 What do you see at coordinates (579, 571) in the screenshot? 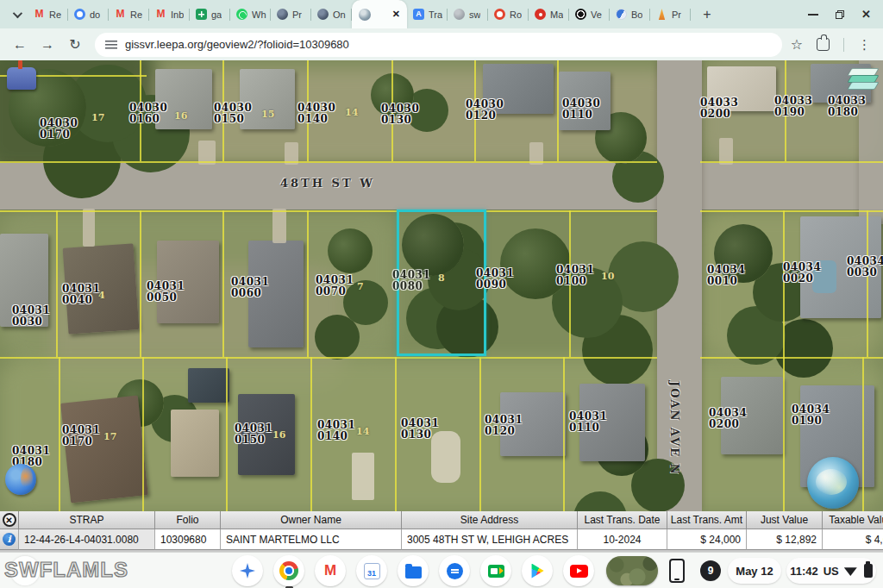
I see `youtube-app-icon` at bounding box center [579, 571].